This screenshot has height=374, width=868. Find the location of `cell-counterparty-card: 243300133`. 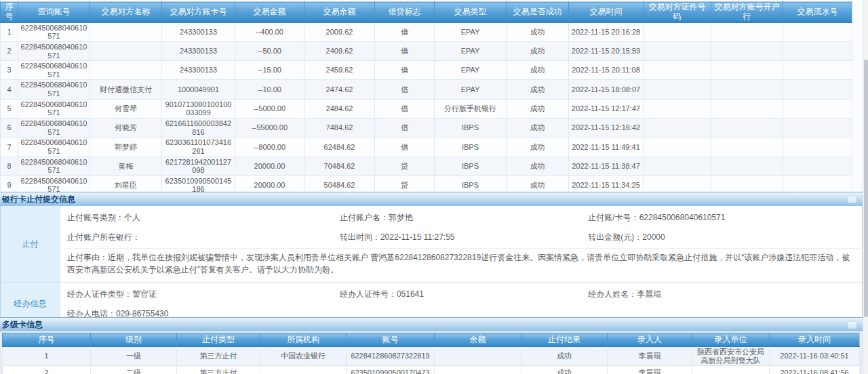

cell-counterparty-card: 243300133 is located at coordinates (199, 70).